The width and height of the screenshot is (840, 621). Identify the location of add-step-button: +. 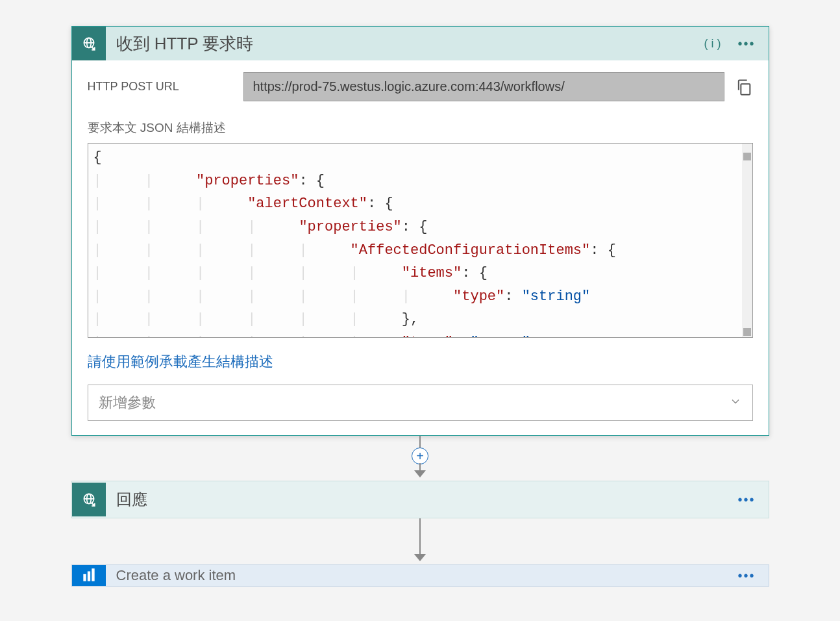
(420, 456).